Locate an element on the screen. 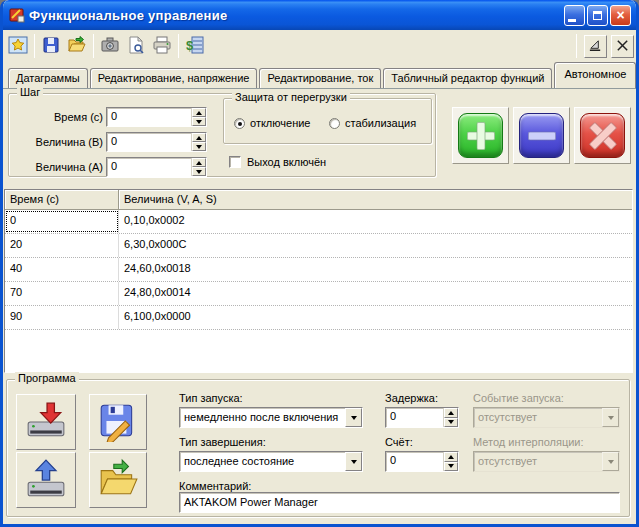  table-header-row: Время (с) Величина (V, A, S) is located at coordinates (318, 200).